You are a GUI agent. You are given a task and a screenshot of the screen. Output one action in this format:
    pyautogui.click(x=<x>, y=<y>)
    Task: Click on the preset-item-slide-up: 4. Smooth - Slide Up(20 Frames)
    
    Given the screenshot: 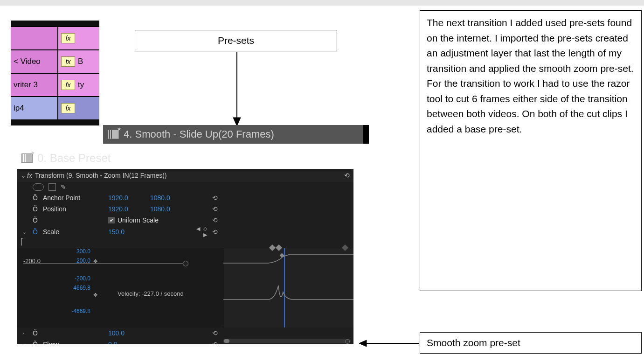 What is the action you would take?
    pyautogui.click(x=236, y=134)
    